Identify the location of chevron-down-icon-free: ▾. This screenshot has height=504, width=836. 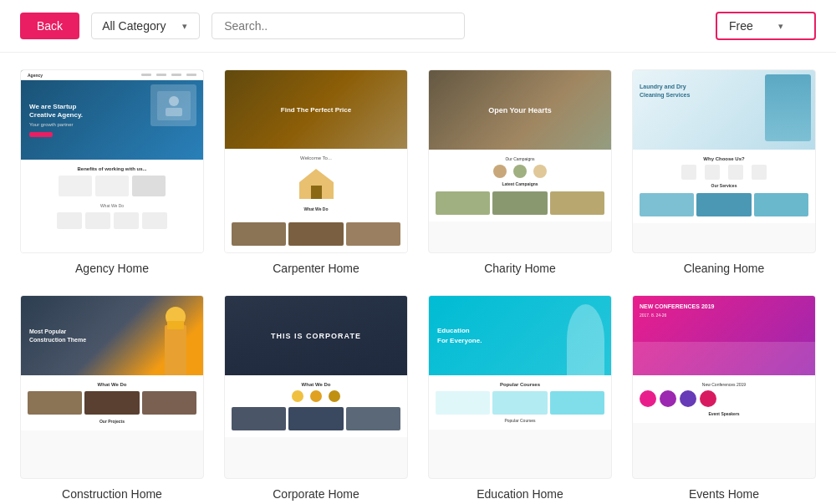
(781, 27).